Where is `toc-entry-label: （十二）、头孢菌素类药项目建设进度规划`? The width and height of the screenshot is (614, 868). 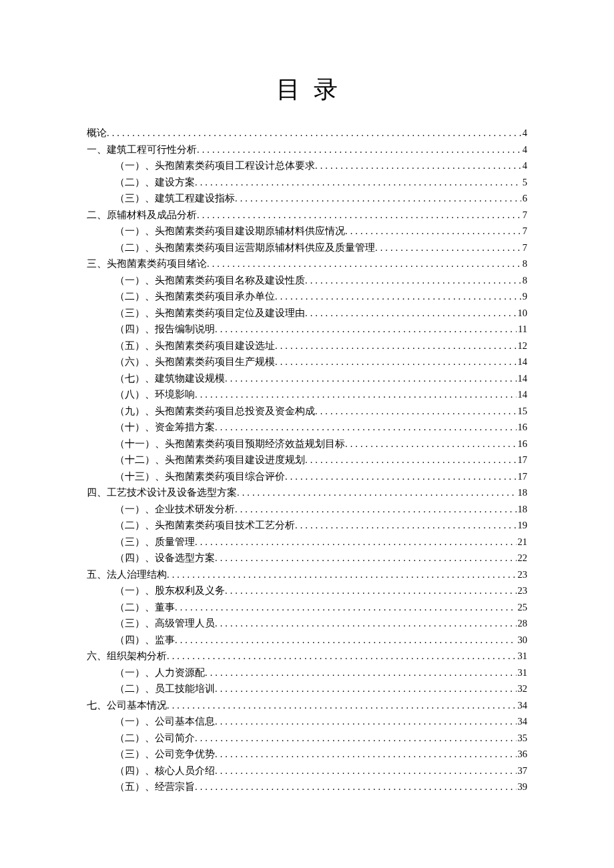 toc-entry-label: （十二）、头孢菌素类药项目建设进度规划 is located at coordinates (210, 460).